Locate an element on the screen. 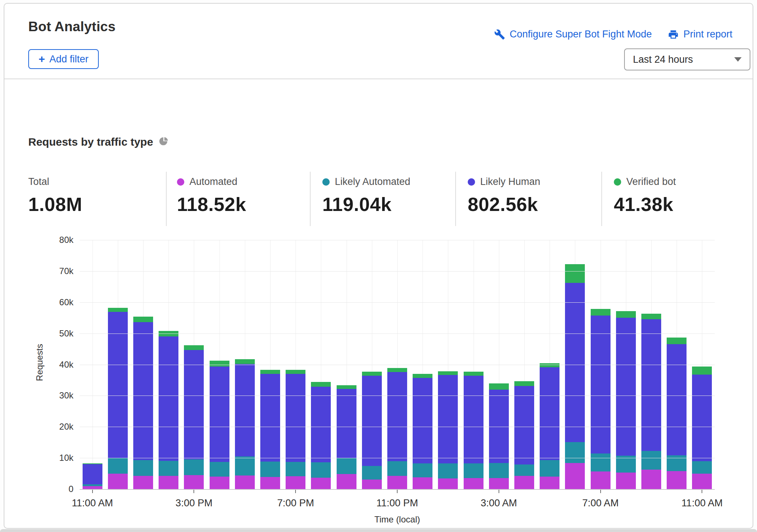  stat-automated-label: Automated is located at coordinates (214, 182).